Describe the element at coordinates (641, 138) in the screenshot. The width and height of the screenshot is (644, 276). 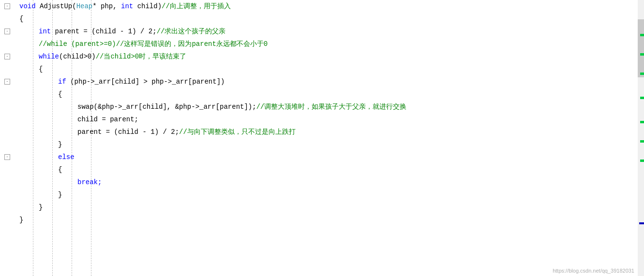
I see `vertical-scrollbar` at that location.